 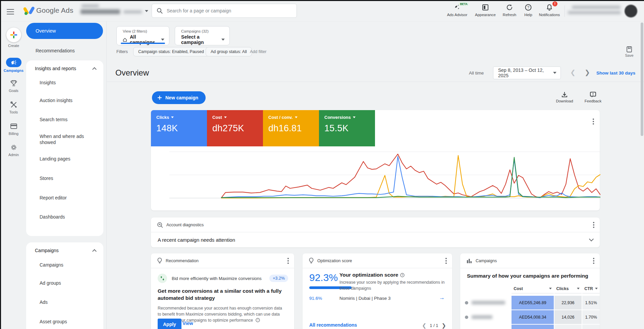 I want to click on hamburger-menu-icon, so click(x=10, y=10).